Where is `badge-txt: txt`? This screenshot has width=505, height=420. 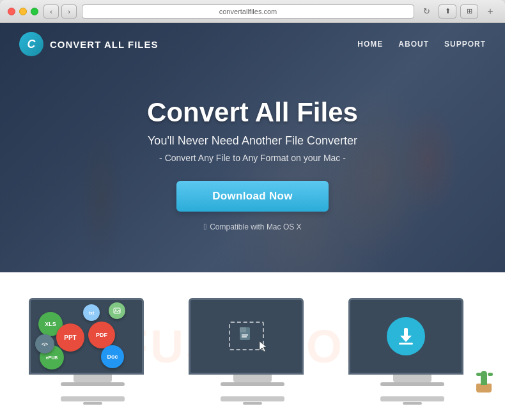
badge-txt: txt is located at coordinates (91, 313).